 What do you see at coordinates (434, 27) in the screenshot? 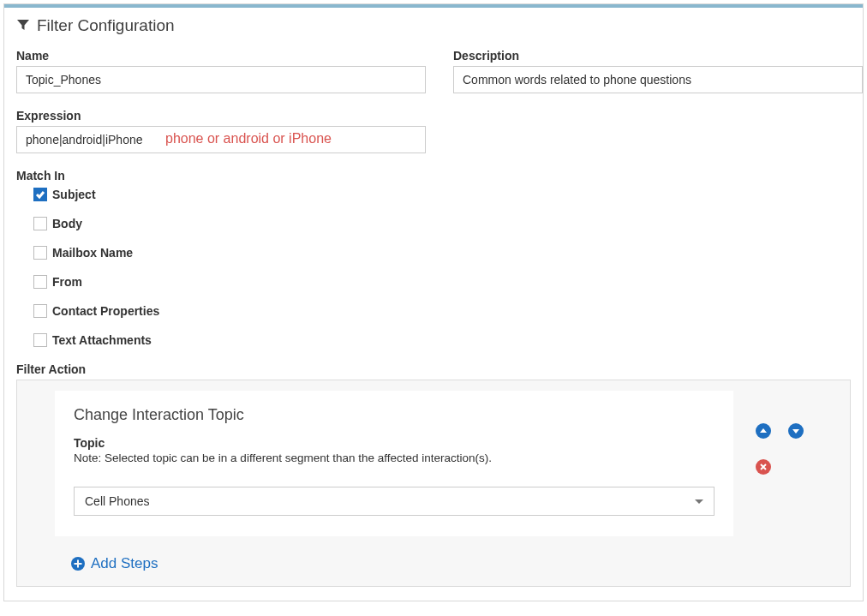
I see `panel-header: Filter Configuration` at bounding box center [434, 27].